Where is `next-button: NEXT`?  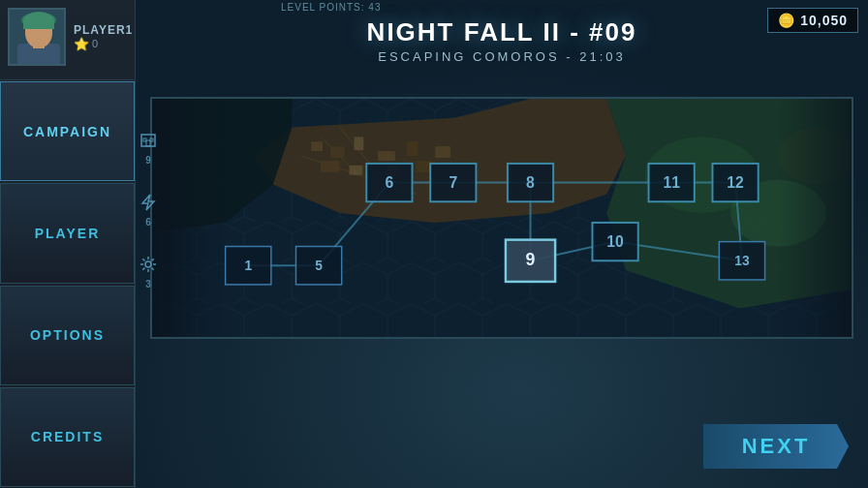 next-button: NEXT is located at coordinates (776, 446).